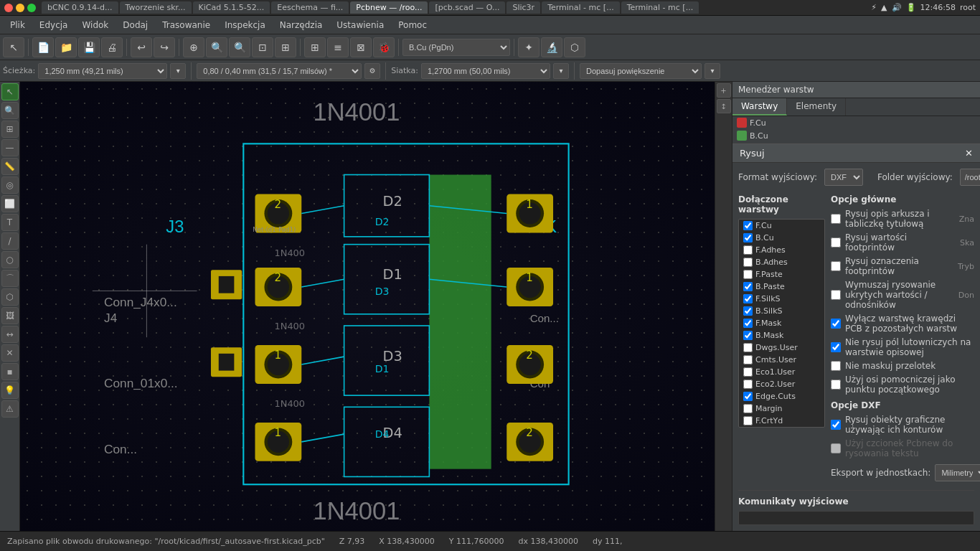 This screenshot has width=980, height=551. Describe the element at coordinates (310, 7) in the screenshot. I see `tab-eeschema: Eeschema — fi...` at that location.